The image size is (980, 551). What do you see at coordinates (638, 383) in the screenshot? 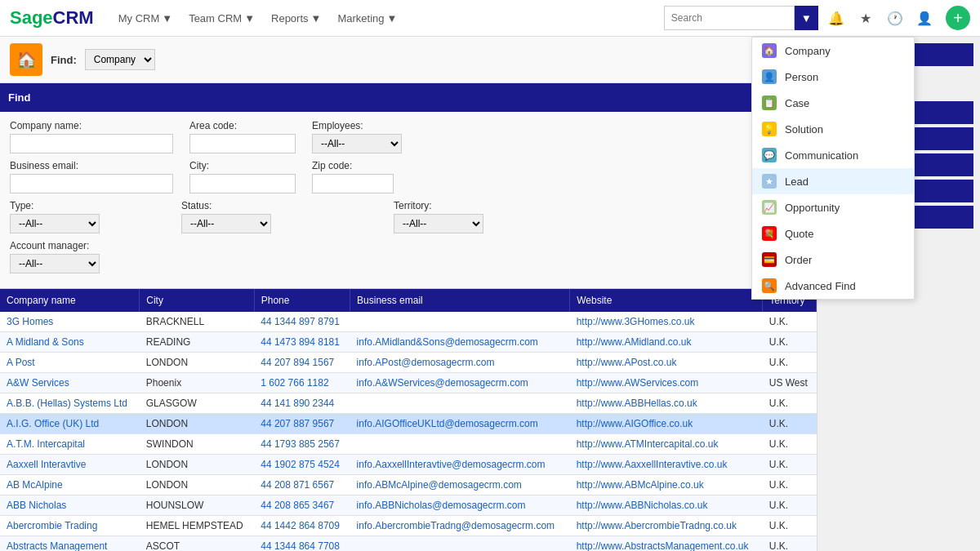
I see `website-link: http://www.AWServices.com` at bounding box center [638, 383].